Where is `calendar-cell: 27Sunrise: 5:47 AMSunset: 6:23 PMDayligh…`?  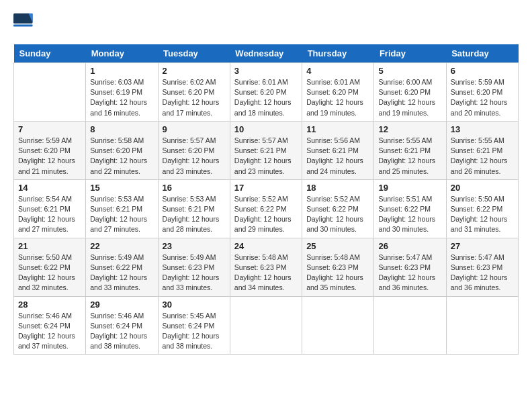
calendar-cell: 27Sunrise: 5:47 AMSunset: 6:23 PMDayligh… is located at coordinates (482, 267).